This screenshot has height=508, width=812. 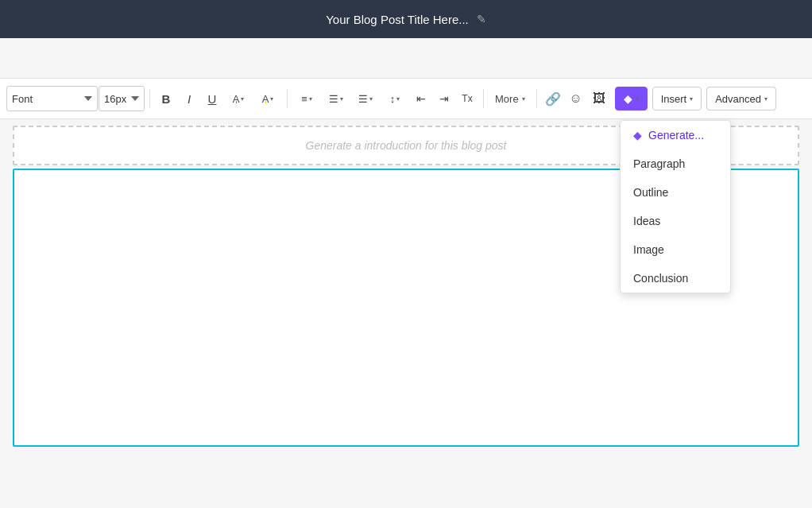 What do you see at coordinates (371, 99) in the screenshot?
I see `list-number-arrow: ▾` at bounding box center [371, 99].